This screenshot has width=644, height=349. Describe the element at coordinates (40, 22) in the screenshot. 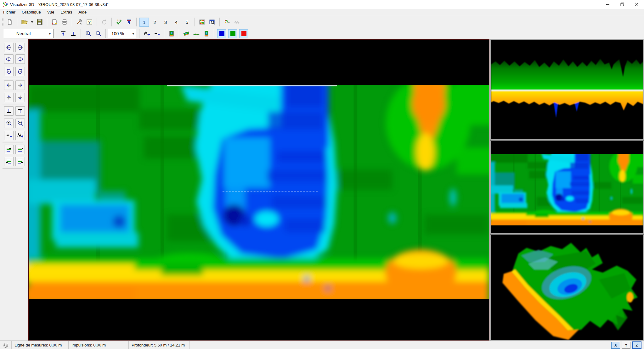

I see `save-button` at that location.